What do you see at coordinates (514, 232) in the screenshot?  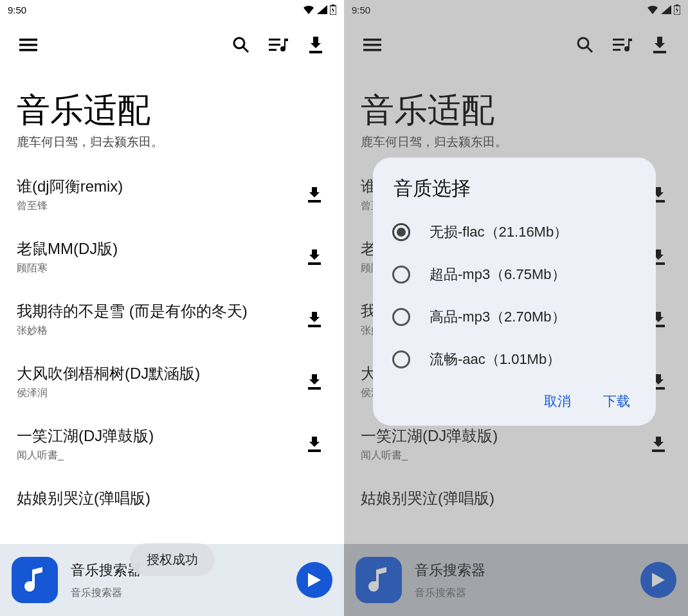 I see `quality-option: 无损-flac（21.16Mb）` at bounding box center [514, 232].